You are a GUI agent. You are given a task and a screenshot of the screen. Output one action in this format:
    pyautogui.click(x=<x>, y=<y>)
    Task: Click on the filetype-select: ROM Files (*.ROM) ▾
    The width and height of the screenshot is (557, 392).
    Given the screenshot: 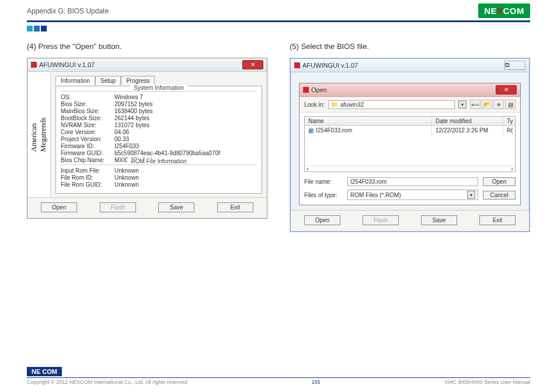 What is the action you would take?
    pyautogui.click(x=413, y=195)
    